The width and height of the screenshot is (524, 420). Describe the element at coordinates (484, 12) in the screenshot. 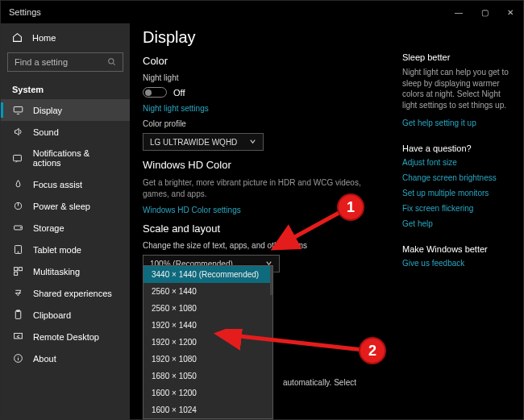

I see `maximize-button: ▢` at that location.